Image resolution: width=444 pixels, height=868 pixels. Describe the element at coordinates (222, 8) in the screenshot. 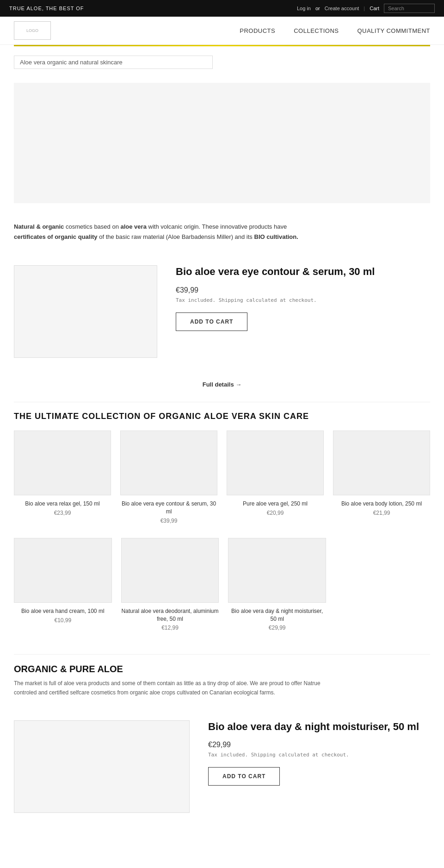

I see `top-bar: TRUE ALOE, THE BEST OF Log in or Create …` at that location.